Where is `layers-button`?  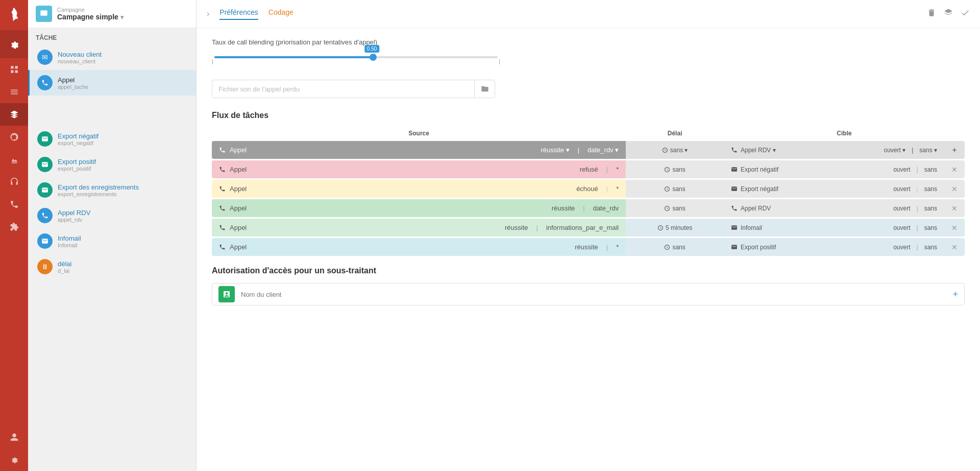 layers-button is located at coordinates (948, 14).